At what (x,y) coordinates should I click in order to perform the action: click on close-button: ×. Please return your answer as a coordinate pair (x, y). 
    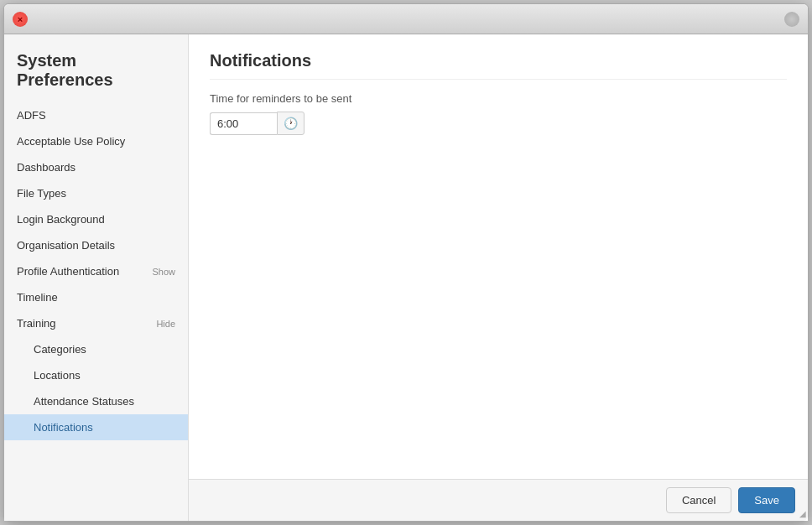
    Looking at the image, I should click on (20, 19).